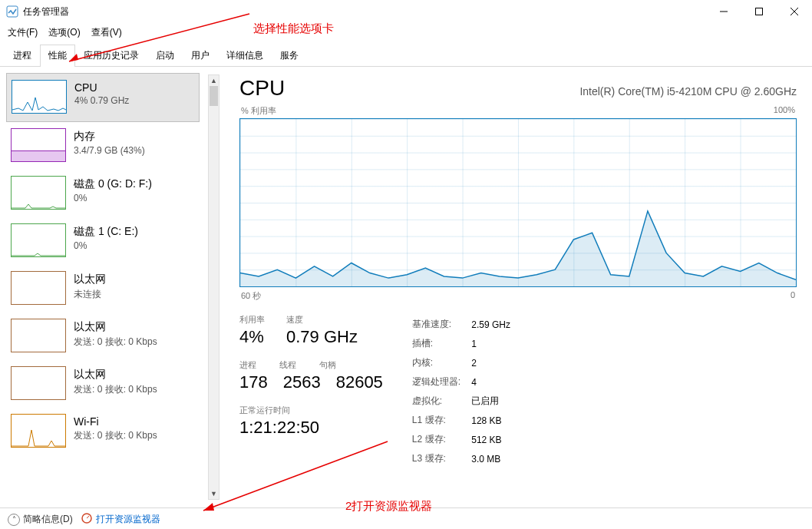 The image size is (812, 529). What do you see at coordinates (103, 431) in the screenshot?
I see `sidebar-item-wifi: Wi-Fi 发送: 0 接收: 0 Kbps` at bounding box center [103, 431].